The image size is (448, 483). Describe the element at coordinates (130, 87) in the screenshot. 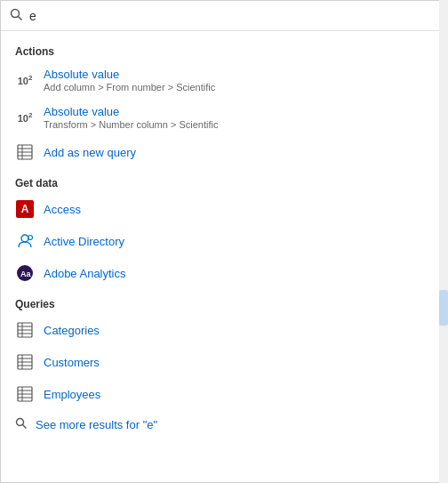

I see `item-subtitle: Add column > From number > Scientific` at that location.